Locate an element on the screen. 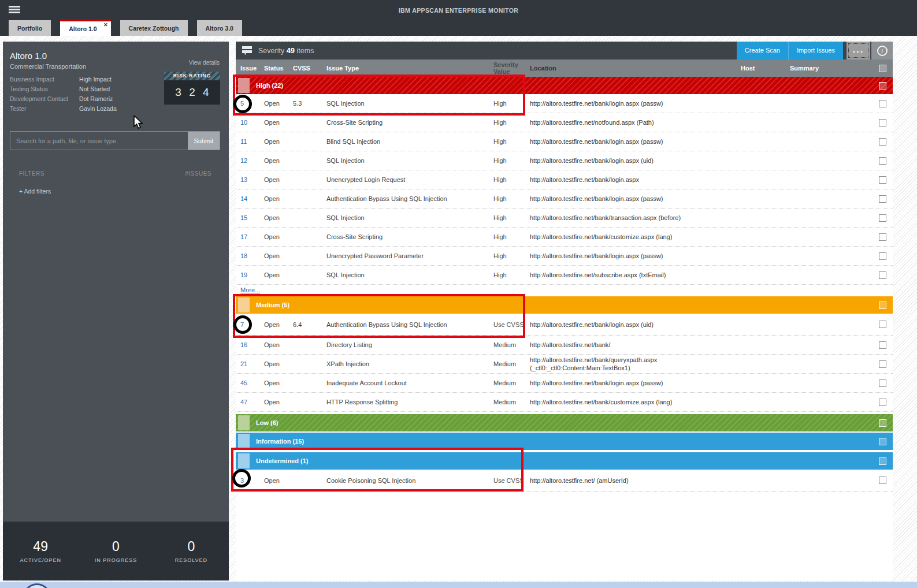 Image resolution: width=917 pixels, height=588 pixels. column-header-cvss: CVSS is located at coordinates (310, 68).